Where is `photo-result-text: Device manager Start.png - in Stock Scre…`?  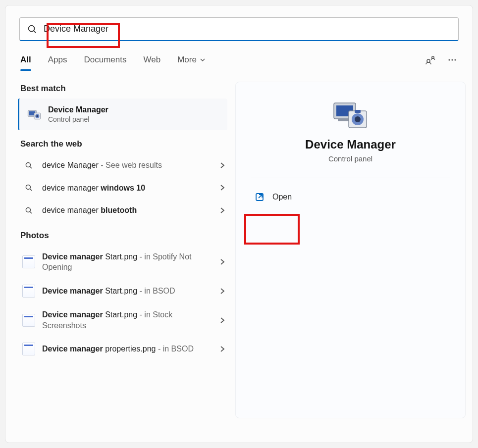
photo-result-text: Device manager Start.png - in Stock Scre… is located at coordinates (131, 320).